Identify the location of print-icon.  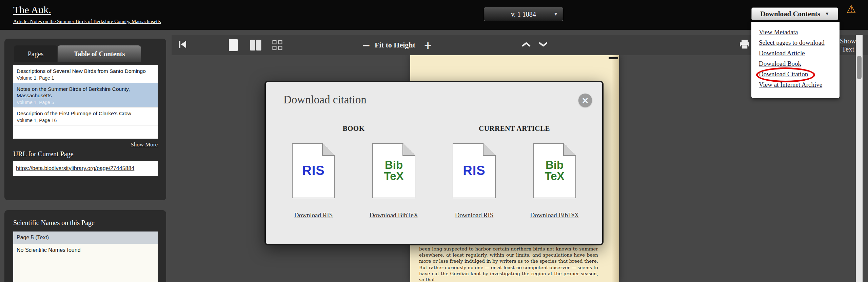
(745, 45).